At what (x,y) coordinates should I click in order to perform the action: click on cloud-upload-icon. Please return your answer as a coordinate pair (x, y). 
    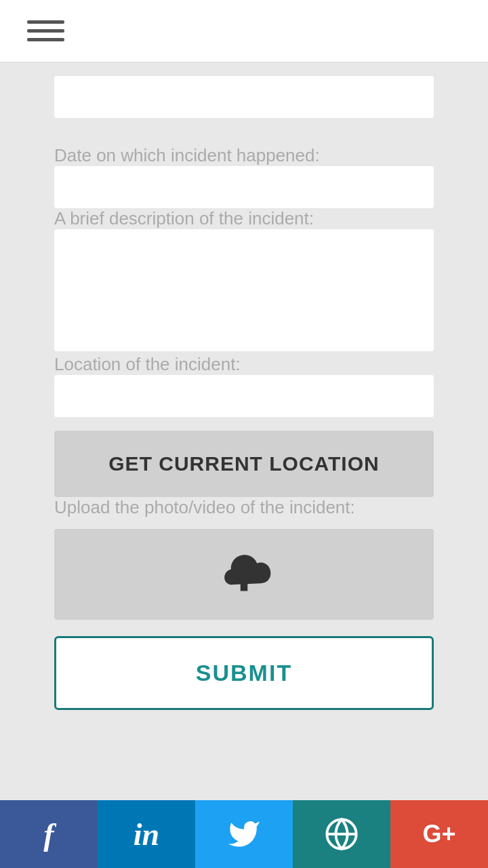
    Looking at the image, I should click on (244, 574).